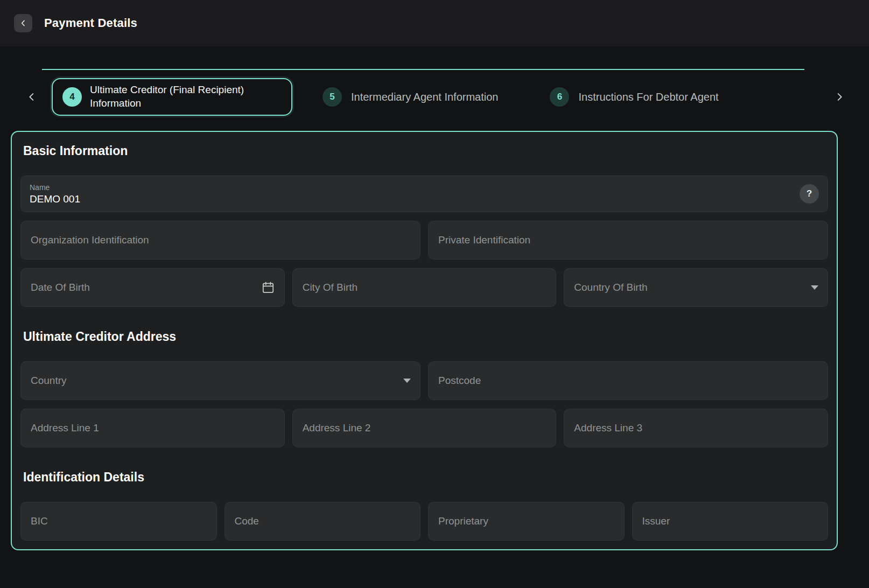  What do you see at coordinates (268, 288) in the screenshot?
I see `calendar-icon` at bounding box center [268, 288].